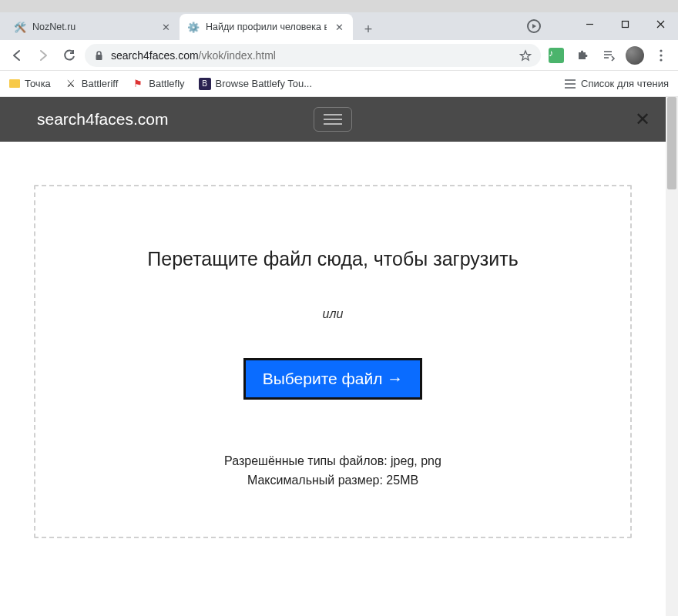 This screenshot has height=616, width=678. What do you see at coordinates (333, 480) in the screenshot?
I see `max-size: Максимальный размер: 25MB` at bounding box center [333, 480].